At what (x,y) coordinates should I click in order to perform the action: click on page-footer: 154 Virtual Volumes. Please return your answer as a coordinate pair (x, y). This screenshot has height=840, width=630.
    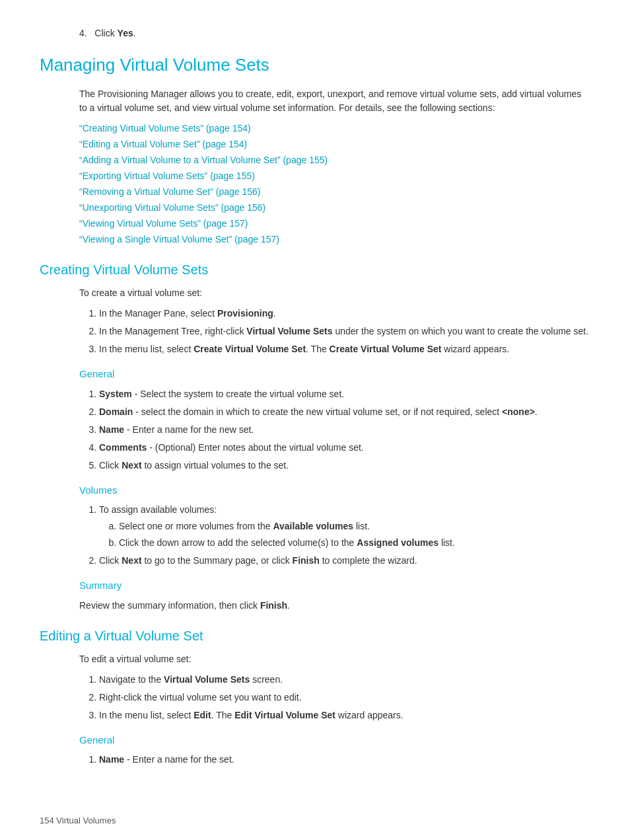
    Looking at the image, I should click on (78, 821).